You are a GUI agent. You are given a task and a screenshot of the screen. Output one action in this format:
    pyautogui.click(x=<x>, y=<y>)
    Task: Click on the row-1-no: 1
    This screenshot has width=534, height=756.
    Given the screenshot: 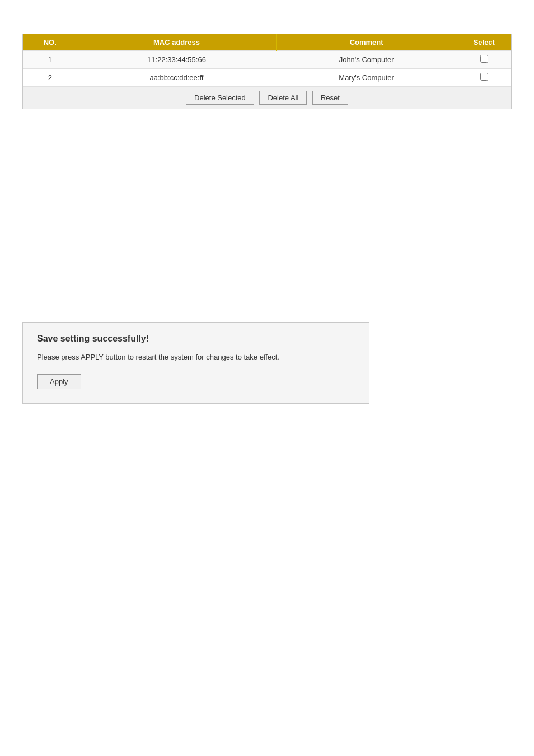 What is the action you would take?
    pyautogui.click(x=50, y=60)
    